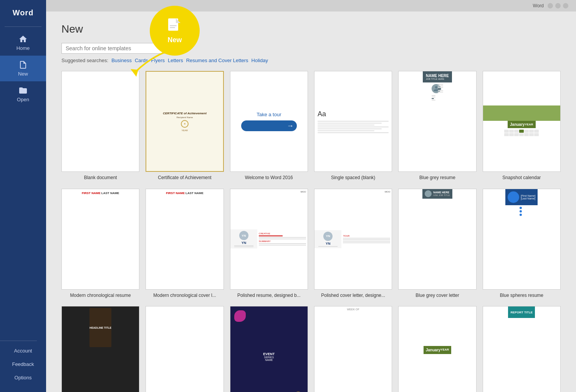 Image resolution: width=576 pixels, height=392 pixels. What do you see at coordinates (184, 121) in the screenshot?
I see `template-thumb-certificate: CERTIFICATE of Achievement Recipient Nam…` at bounding box center [184, 121].